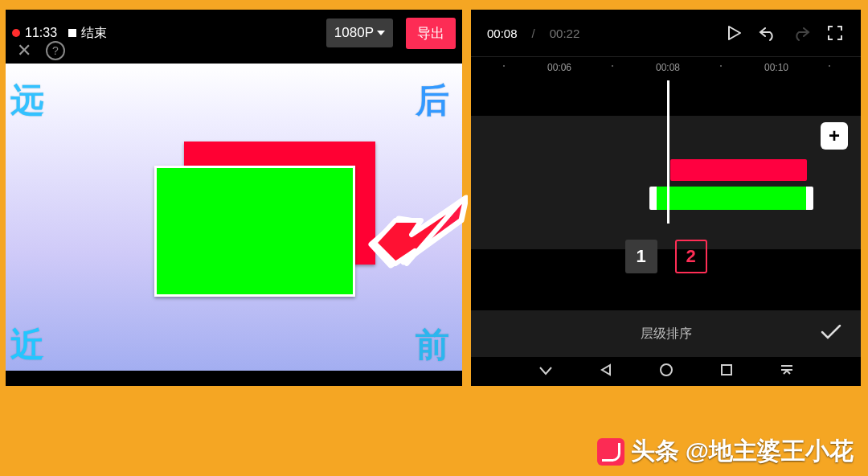 The image size is (868, 476). Describe the element at coordinates (431, 34) in the screenshot. I see `export-button: 导出` at that location.